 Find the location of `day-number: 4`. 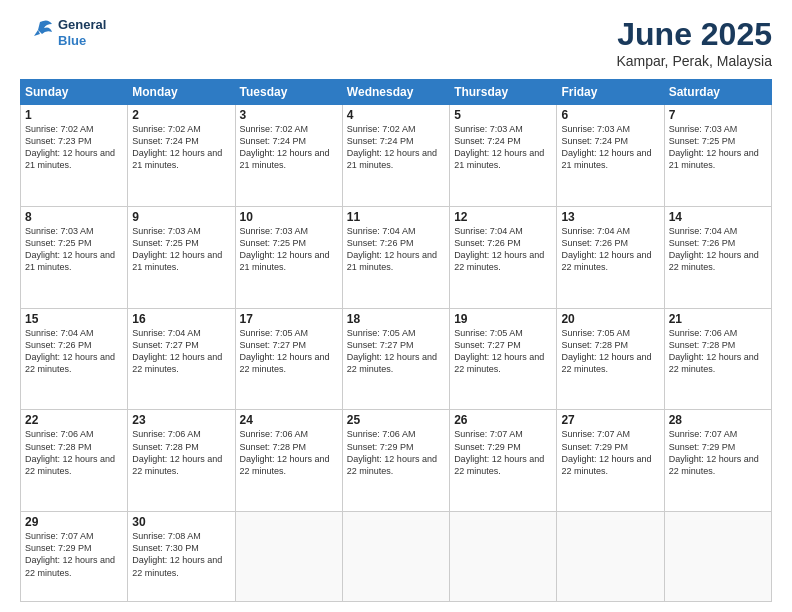

day-number: 4 is located at coordinates (396, 115).